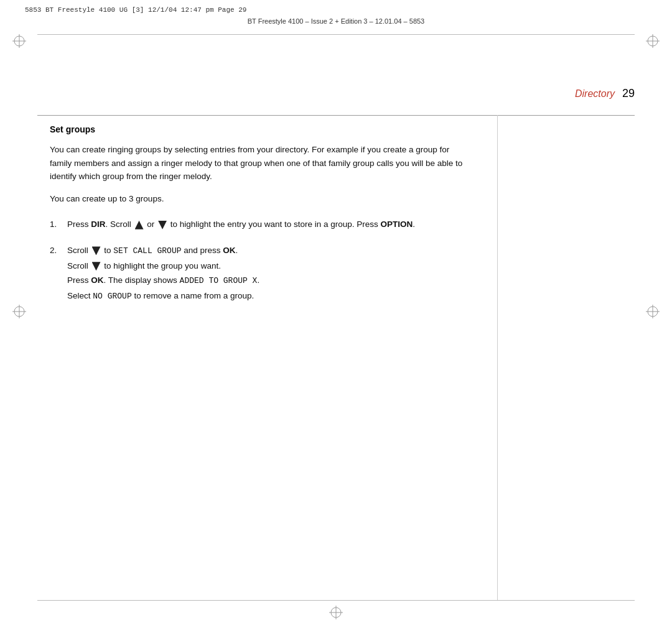  I want to click on step-2-line2: Scroll to highlight the group you want., so click(270, 266).